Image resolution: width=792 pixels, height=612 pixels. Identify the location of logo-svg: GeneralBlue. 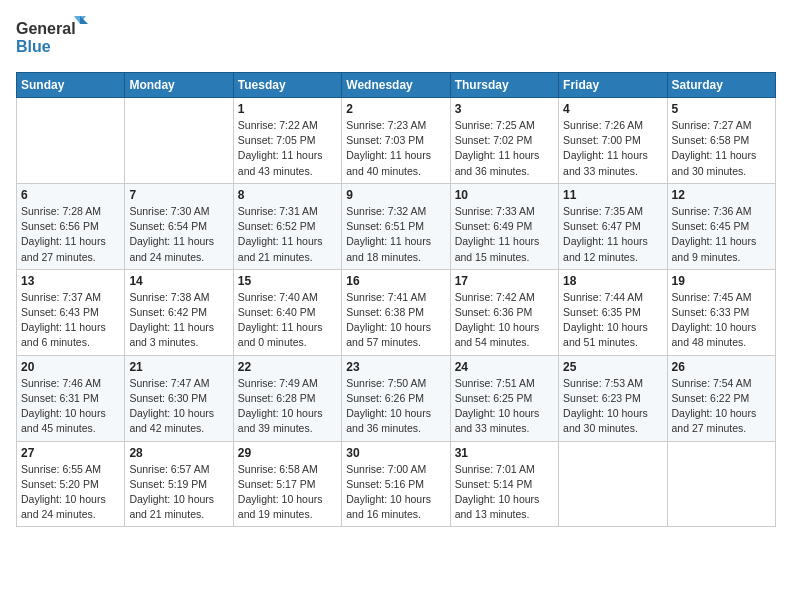
(56, 38).